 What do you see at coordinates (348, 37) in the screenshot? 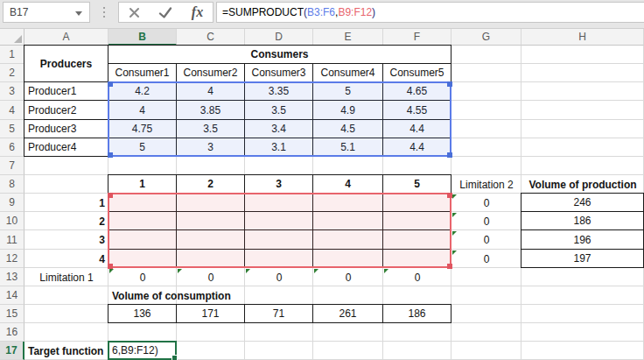
I see `column-header-E: E` at bounding box center [348, 37].